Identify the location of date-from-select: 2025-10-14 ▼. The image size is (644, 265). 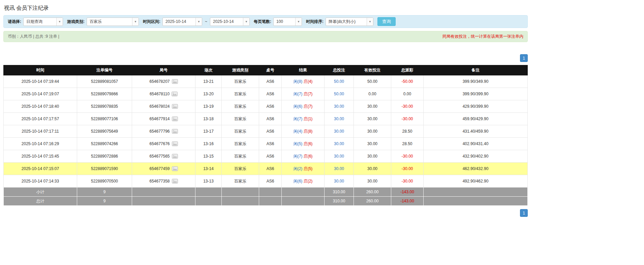
(182, 22).